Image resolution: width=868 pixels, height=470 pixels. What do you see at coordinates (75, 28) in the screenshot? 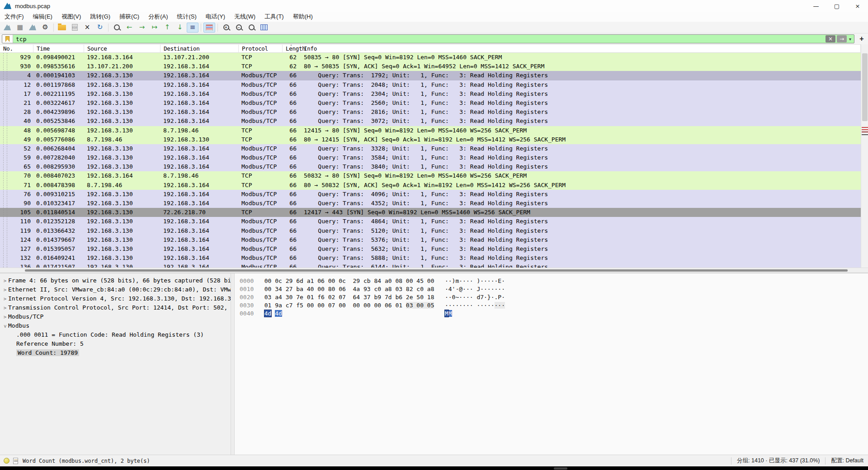
I see `save-file-button: 010` at bounding box center [75, 28].